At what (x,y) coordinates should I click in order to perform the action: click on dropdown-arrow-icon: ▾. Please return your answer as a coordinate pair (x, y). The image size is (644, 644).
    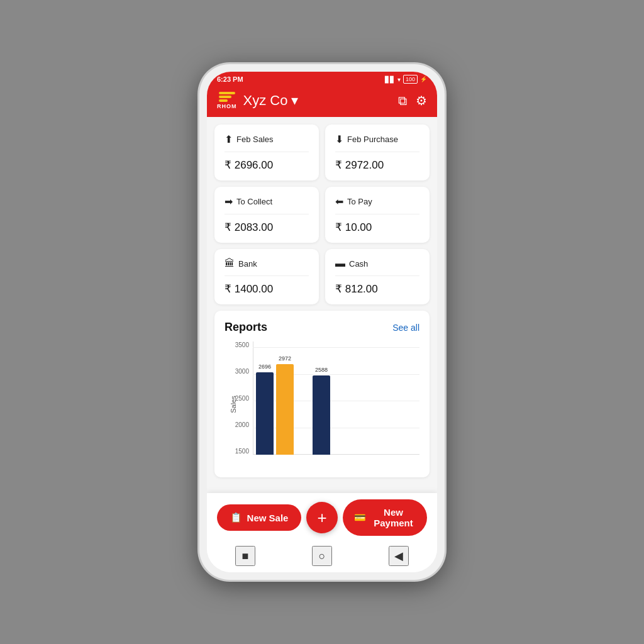
    Looking at the image, I should click on (294, 101).